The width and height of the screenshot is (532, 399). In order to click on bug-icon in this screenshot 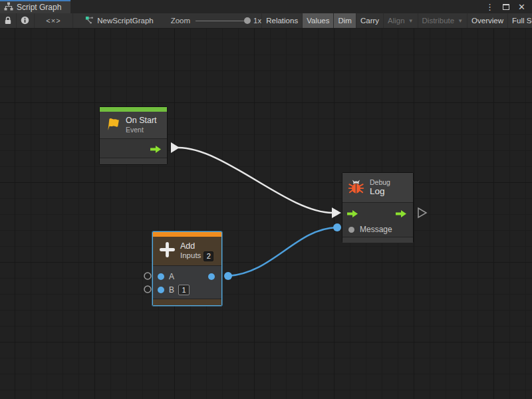, I will do `click(356, 188)`.